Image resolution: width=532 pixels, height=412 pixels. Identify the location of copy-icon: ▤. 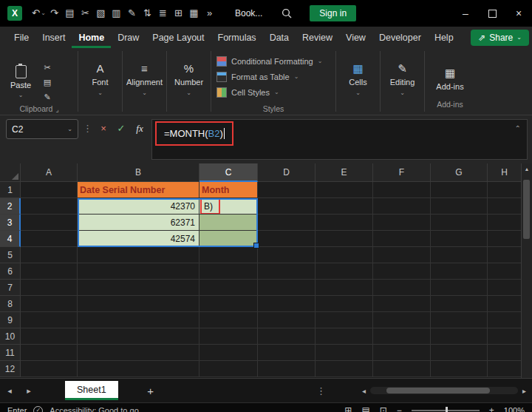
(69, 13).